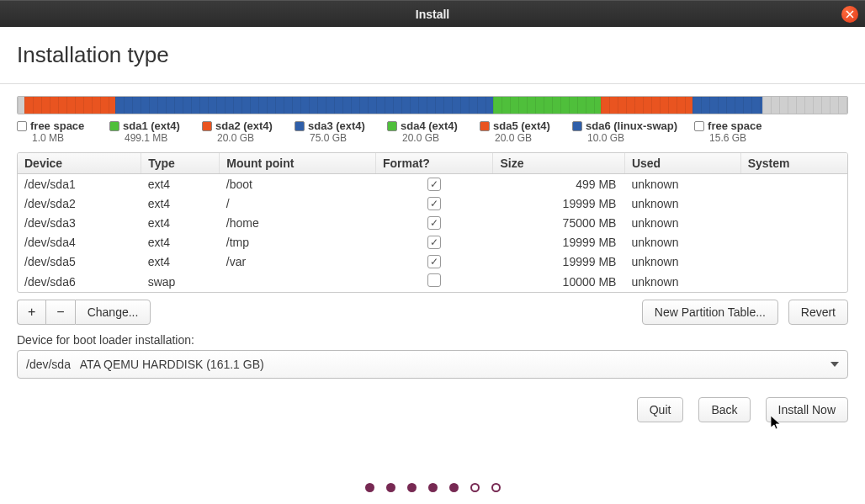 This screenshot has height=504, width=865. What do you see at coordinates (710, 312) in the screenshot?
I see `new-partition-table-button: New Partition Table...` at bounding box center [710, 312].